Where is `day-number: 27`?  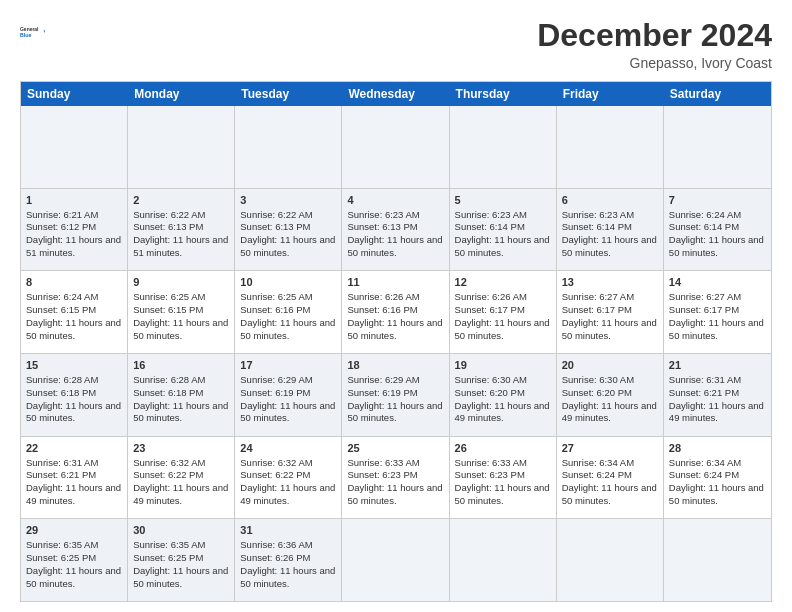
day-number: 27 is located at coordinates (610, 448).